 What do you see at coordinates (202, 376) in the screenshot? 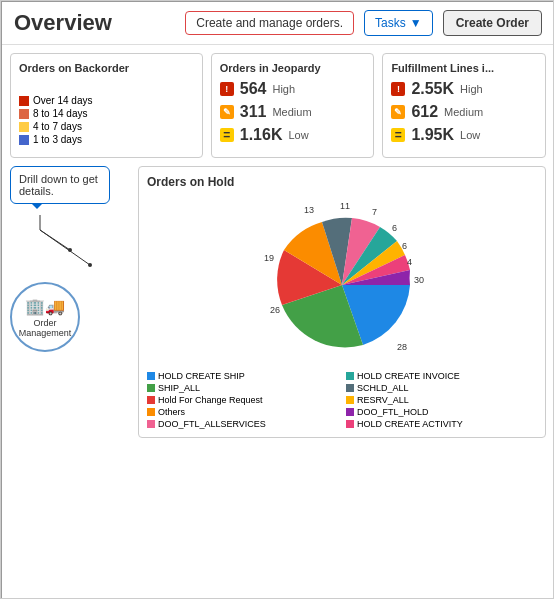
I see `legend-label-hcs: HOLD CREATE SHIP` at bounding box center [202, 376].